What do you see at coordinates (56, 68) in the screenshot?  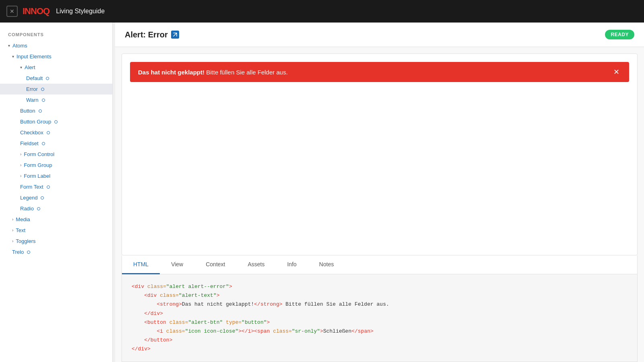 I see `sidebar-item-alert: ▾ Alert` at bounding box center [56, 68].